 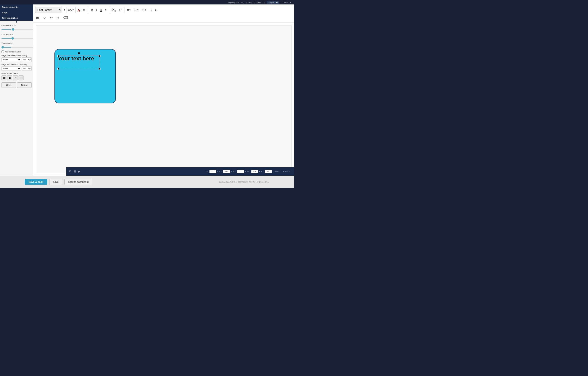 I want to click on clear-format-icon: ⌫, so click(x=66, y=18).